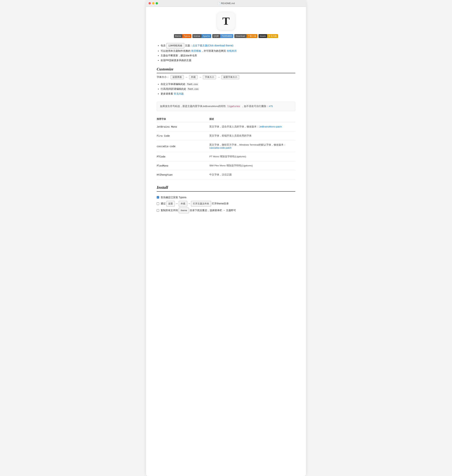 This screenshot has width=452, height=476. I want to click on font-desc: 英文字体，微软官方字体，Windows Terminal的默认字体，修改版本：c…, so click(253, 146).